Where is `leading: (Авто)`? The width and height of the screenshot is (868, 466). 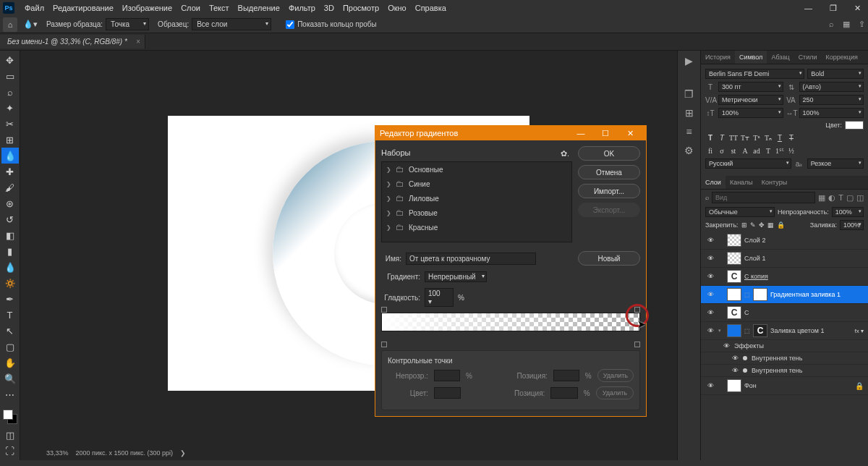
leading: (Авто) is located at coordinates (832, 87).